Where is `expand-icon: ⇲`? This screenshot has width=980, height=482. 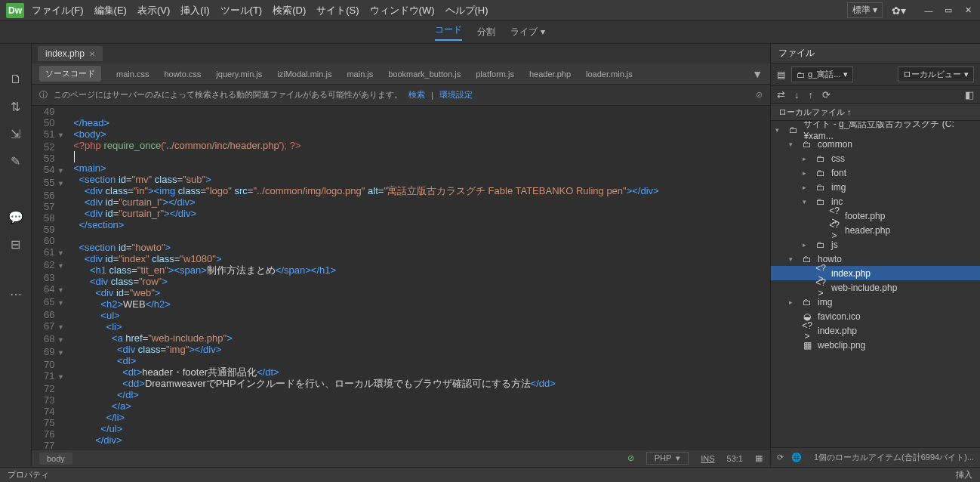
expand-icon: ⇲ is located at coordinates (16, 134).